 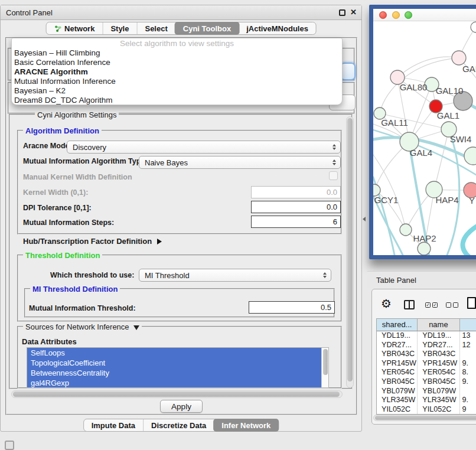 I want to click on attribute-item-selfloops: SelfLoops, so click(x=178, y=353).